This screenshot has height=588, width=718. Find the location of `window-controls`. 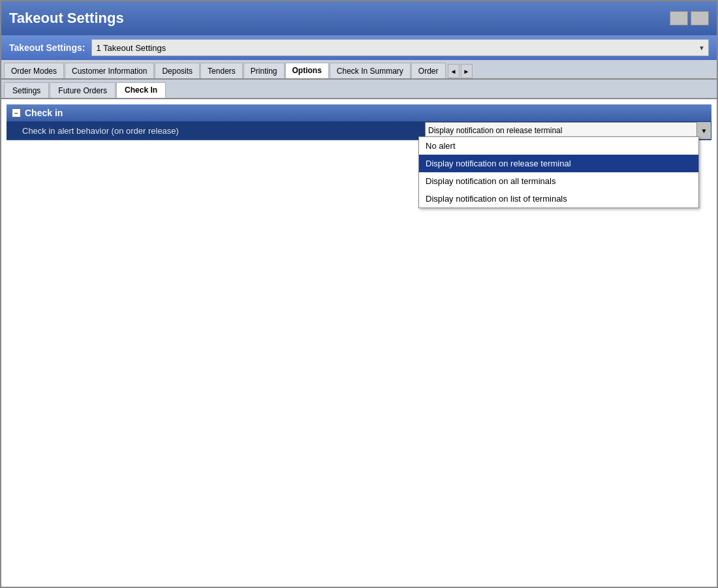

window-controls is located at coordinates (689, 18).